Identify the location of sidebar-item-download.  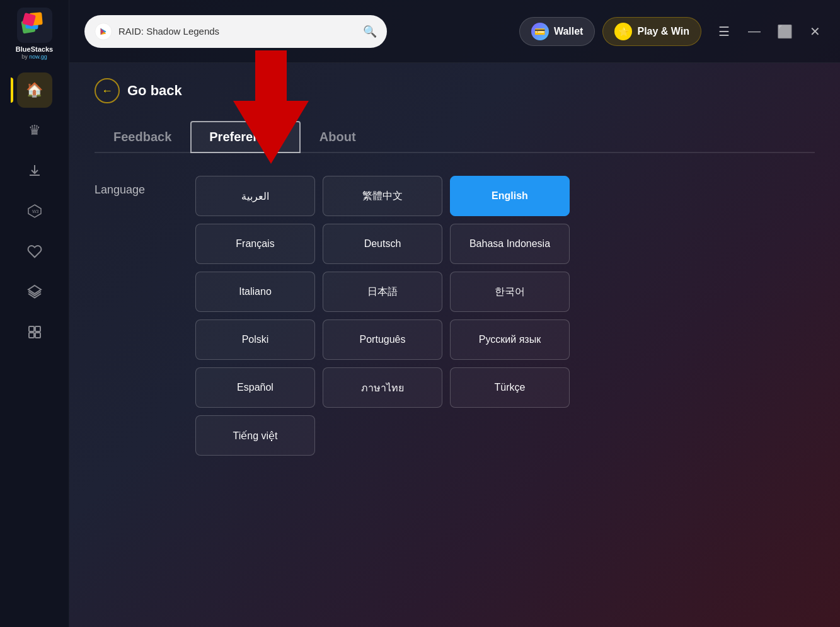
(35, 171).